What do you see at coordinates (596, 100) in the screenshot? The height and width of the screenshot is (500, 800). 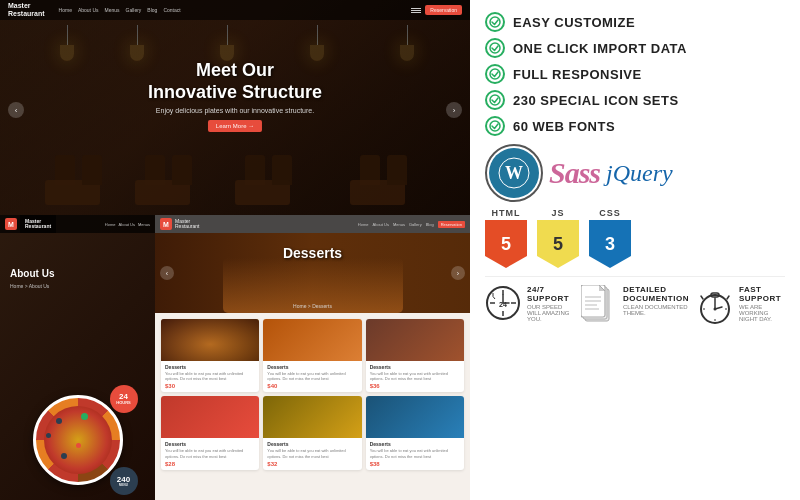 I see `feature-label-4: 230 SPECIAL ICON SETS` at bounding box center [596, 100].